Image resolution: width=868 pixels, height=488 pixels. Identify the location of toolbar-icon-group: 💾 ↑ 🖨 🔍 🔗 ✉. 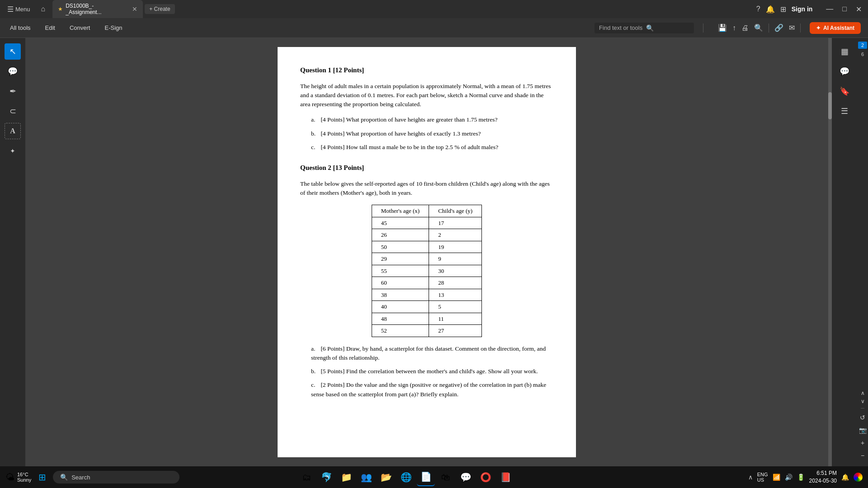
(760, 28).